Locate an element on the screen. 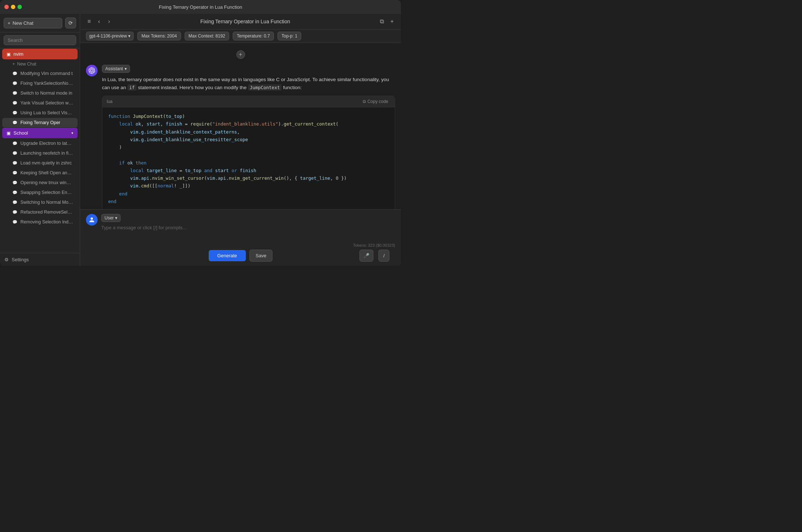 The image size is (802, 532). group-school: ▣ School ▾ is located at coordinates (40, 133).